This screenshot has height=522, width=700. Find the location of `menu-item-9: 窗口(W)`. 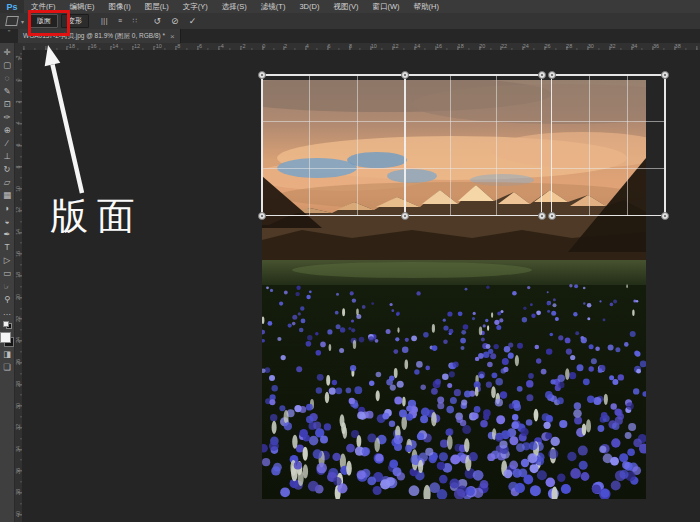

menu-item-9: 窗口(W) is located at coordinates (386, 6).